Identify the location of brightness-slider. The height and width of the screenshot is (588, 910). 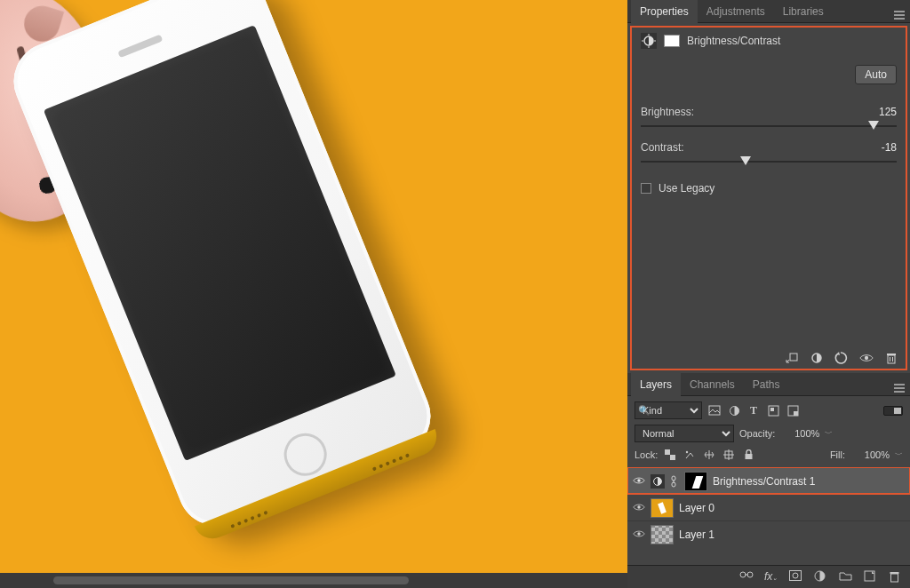
(769, 126).